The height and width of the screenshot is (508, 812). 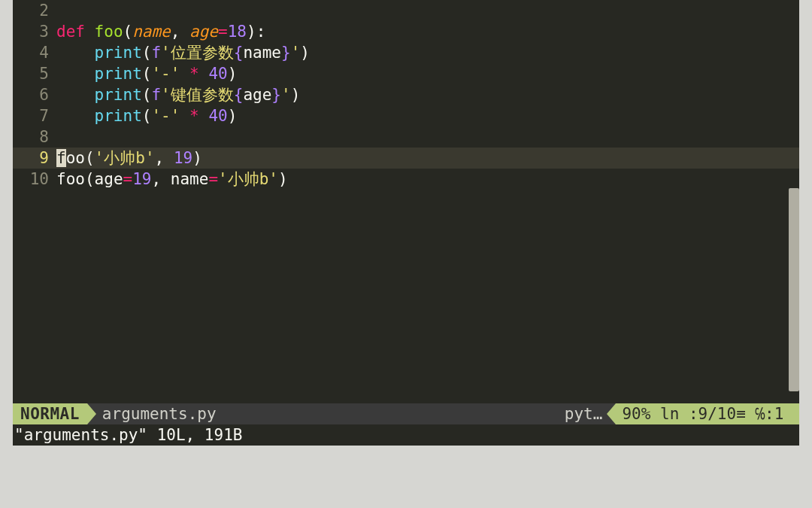 What do you see at coordinates (35, 11) in the screenshot?
I see `line-number: 2` at bounding box center [35, 11].